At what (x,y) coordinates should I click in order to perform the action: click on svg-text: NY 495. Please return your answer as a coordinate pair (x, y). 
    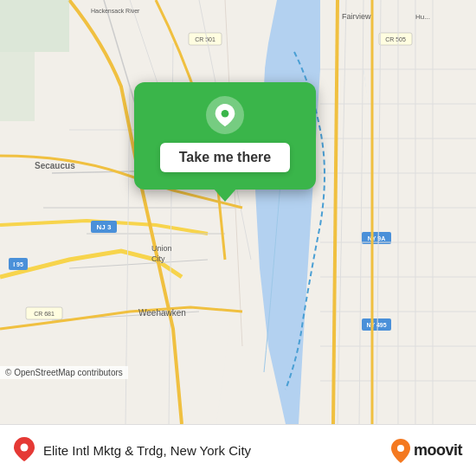
    Looking at the image, I should click on (376, 325).